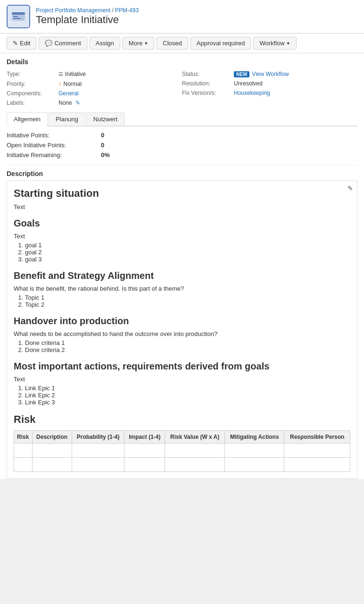 This screenshot has height=604, width=364. What do you see at coordinates (69, 93) in the screenshot?
I see `component-value: General` at bounding box center [69, 93].